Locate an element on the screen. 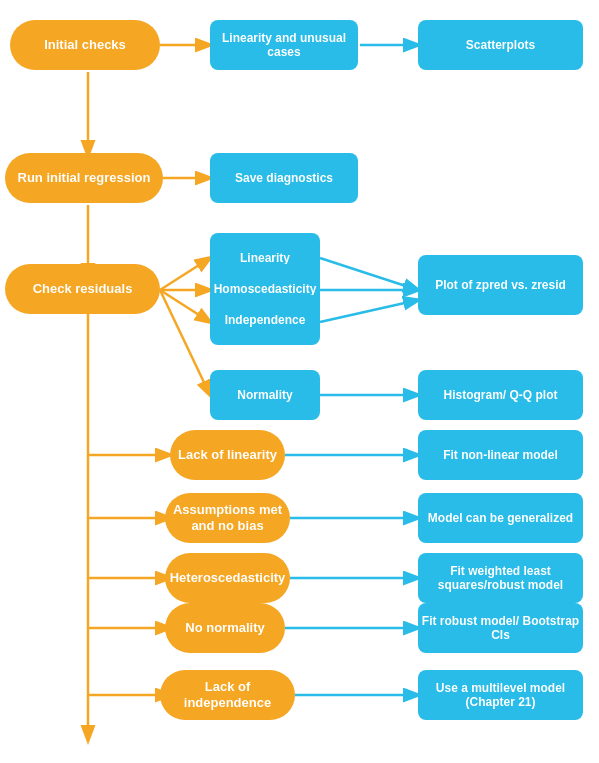 Image resolution: width=599 pixels, height=763 pixels. histogram-qq-node: Histogram/ Q-Q plot is located at coordinates (500, 395).